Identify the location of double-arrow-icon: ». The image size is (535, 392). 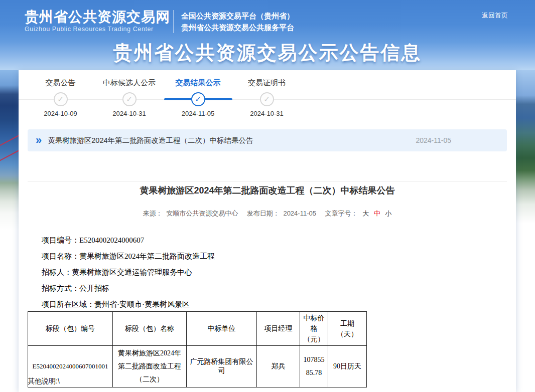
(39, 140).